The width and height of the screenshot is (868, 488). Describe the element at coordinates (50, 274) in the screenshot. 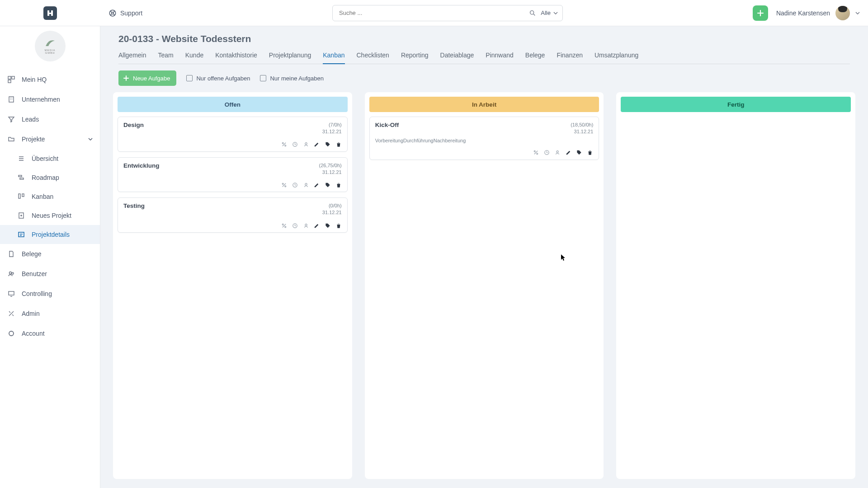

I see `sidebar-item-benutzer: Benutzer` at that location.